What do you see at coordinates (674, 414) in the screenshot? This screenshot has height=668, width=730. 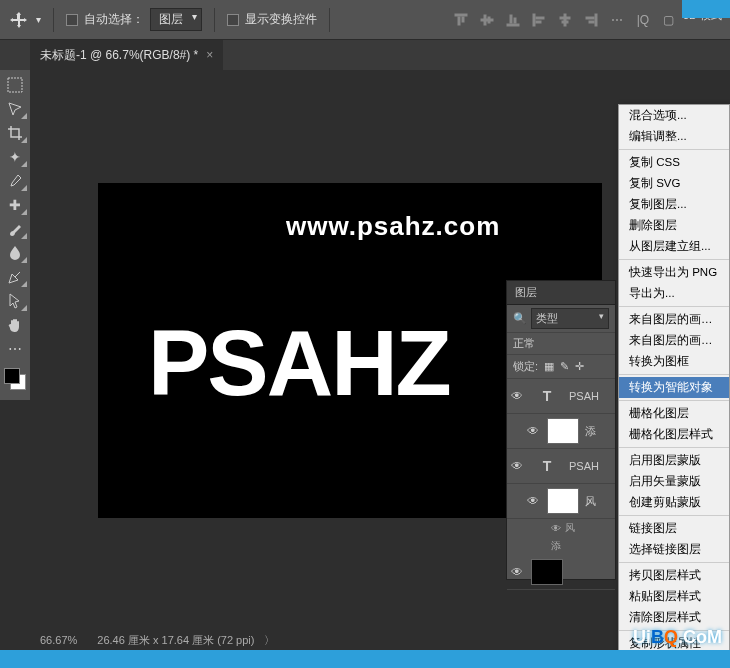 I see `menu-item: 栅格化图层` at bounding box center [674, 414].